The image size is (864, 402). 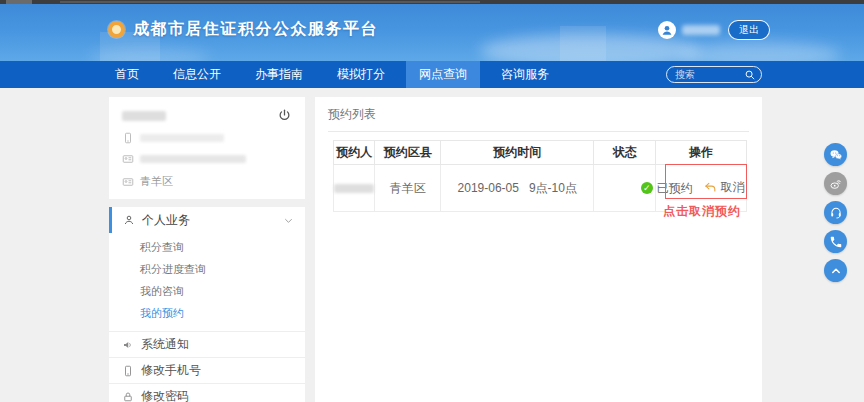 I want to click on annotation-text: 点击取消预约, so click(x=702, y=212).